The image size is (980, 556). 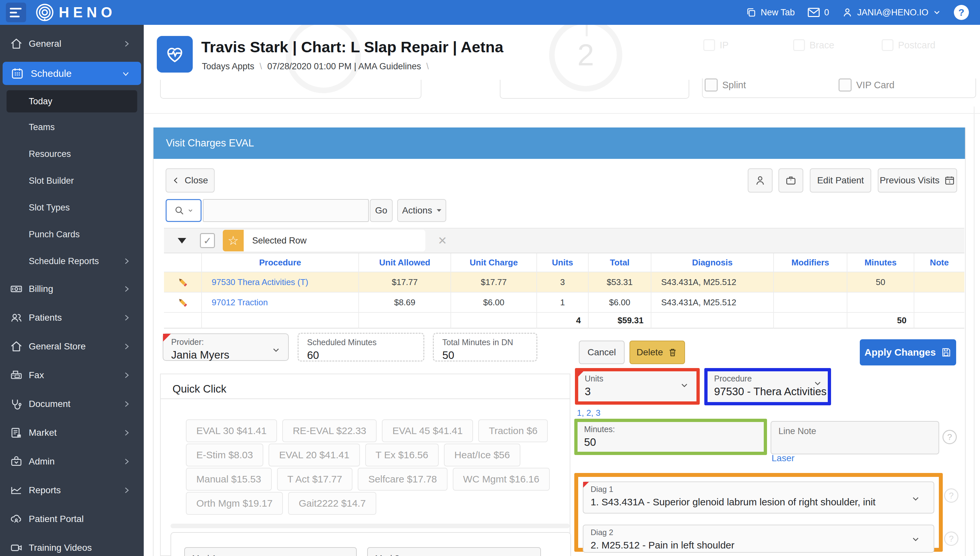 What do you see at coordinates (482, 455) in the screenshot?
I see `quick-click-button: Heat/Ice $56` at bounding box center [482, 455].